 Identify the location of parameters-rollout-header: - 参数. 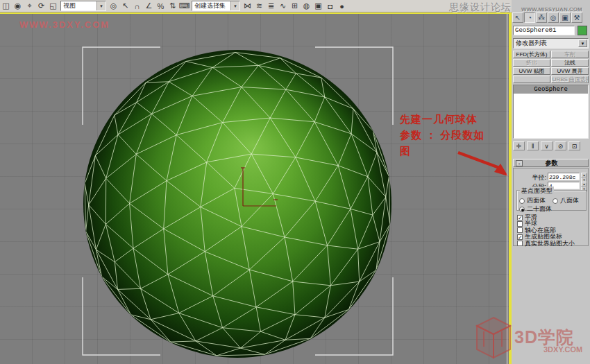
(551, 163).